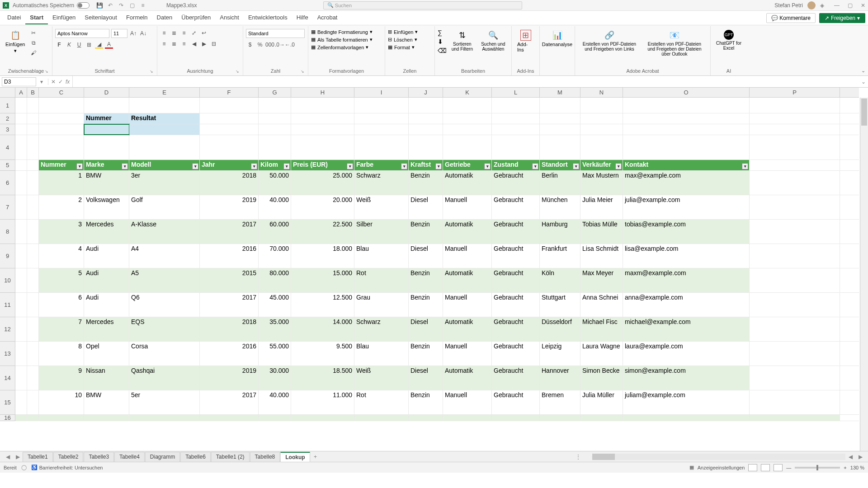  Describe the element at coordinates (560, 353) in the screenshot. I see `table-cell: Leipzig` at that location.